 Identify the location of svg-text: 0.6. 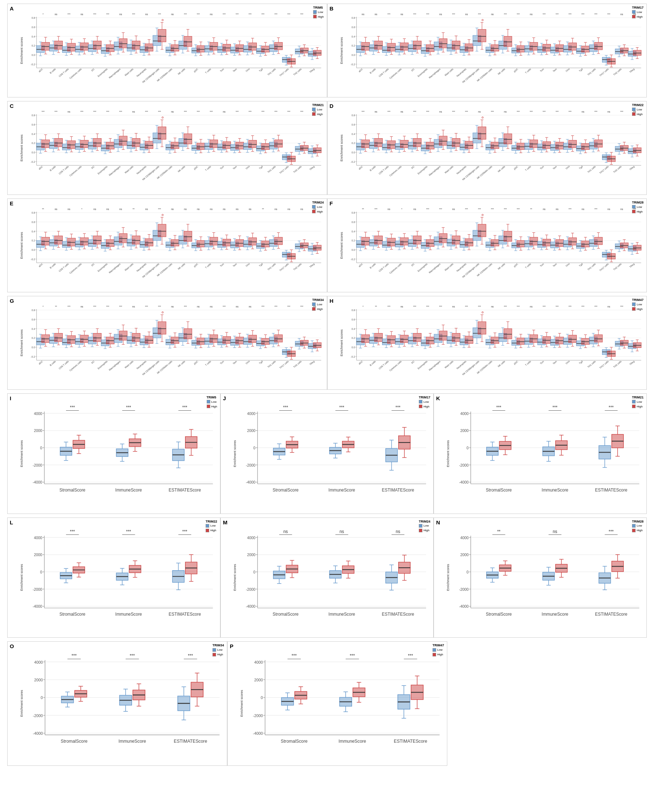
(33, 320).